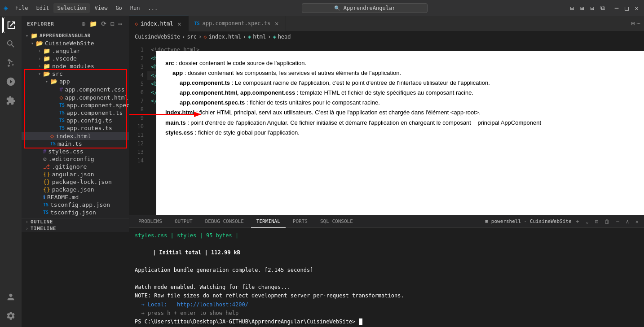 This screenshot has height=327, width=644. I want to click on tab-label: index.html, so click(157, 24).